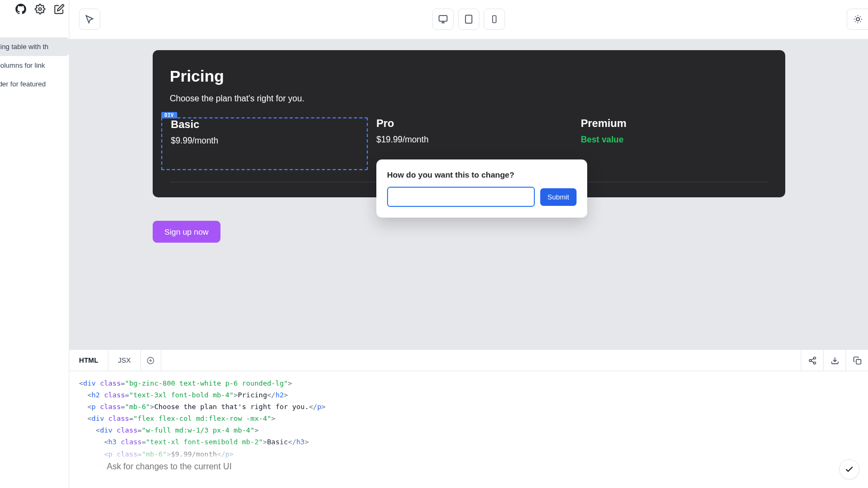 The height and width of the screenshot is (488, 868). Describe the element at coordinates (22, 65) in the screenshot. I see `sidebar-item-label: columns for link` at that location.